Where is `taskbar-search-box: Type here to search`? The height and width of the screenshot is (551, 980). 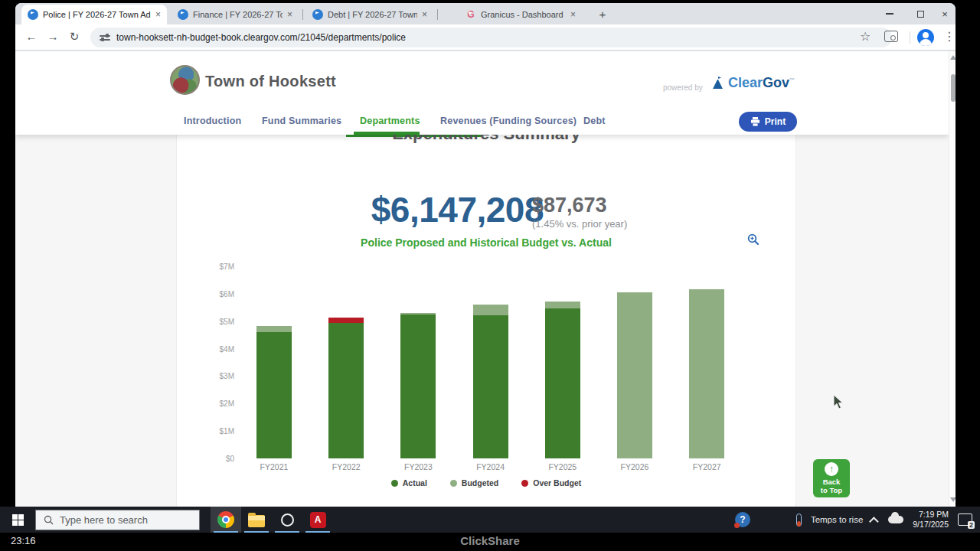 taskbar-search-box: Type here to search is located at coordinates (118, 520).